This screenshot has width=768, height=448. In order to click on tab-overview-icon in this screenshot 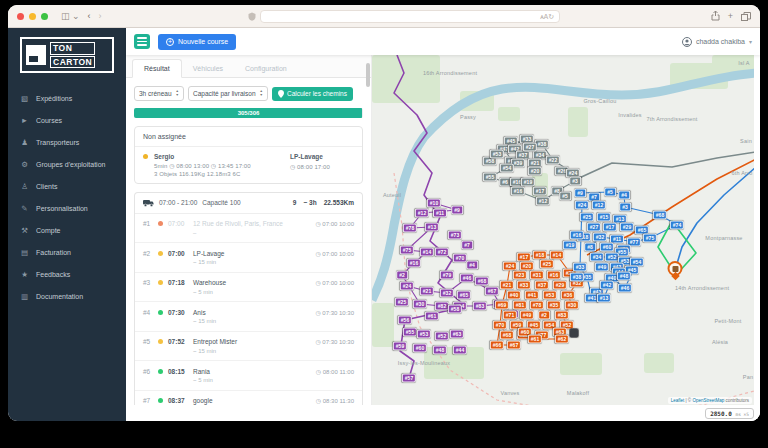, I will do `click(746, 16)`.